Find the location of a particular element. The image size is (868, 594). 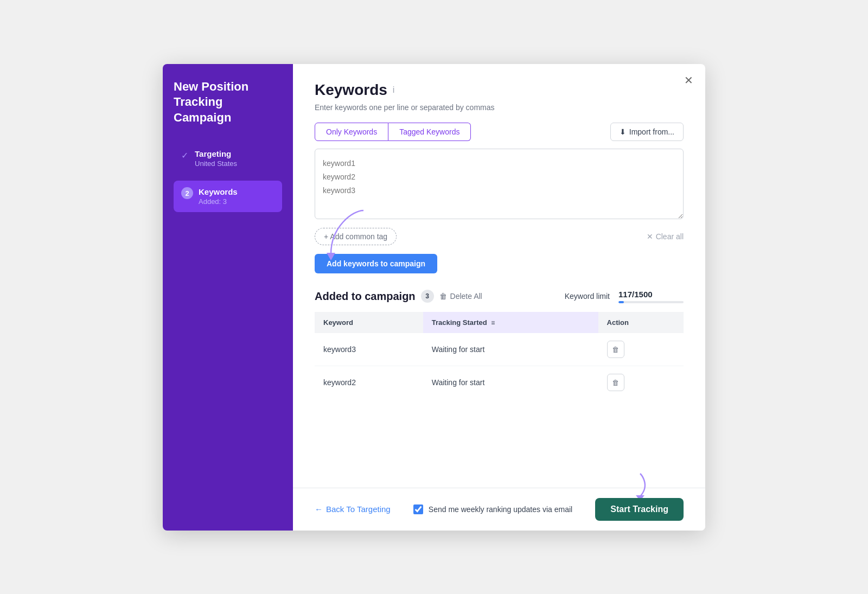

sidebar: New Position Tracking Campaign ✓ Targeti… is located at coordinates (228, 297).